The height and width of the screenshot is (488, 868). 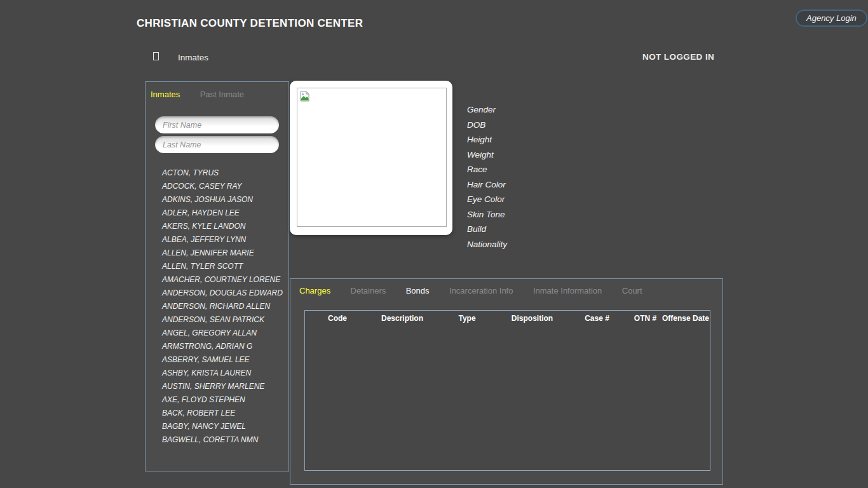 What do you see at coordinates (222, 306) in the screenshot?
I see `inmate-list: ACTON, TYRUS ADCOCK, CASEY RAY ADKINS, J…` at bounding box center [222, 306].